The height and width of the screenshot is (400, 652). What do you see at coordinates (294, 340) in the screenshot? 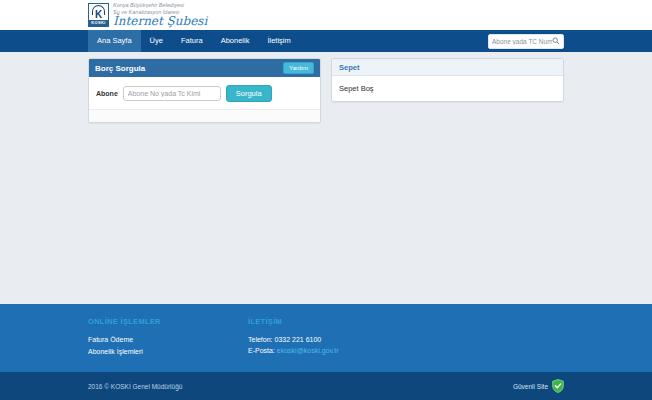
I see `phone-line: Telefon: 0332 221 6100` at bounding box center [294, 340].